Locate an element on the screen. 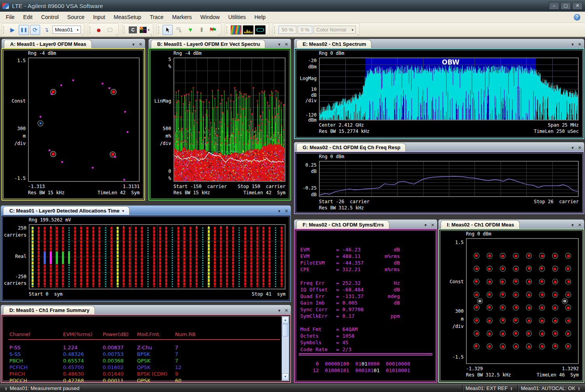 This screenshot has height=392, width=585. measurement-select: Meas01 ▾ is located at coordinates (67, 30).